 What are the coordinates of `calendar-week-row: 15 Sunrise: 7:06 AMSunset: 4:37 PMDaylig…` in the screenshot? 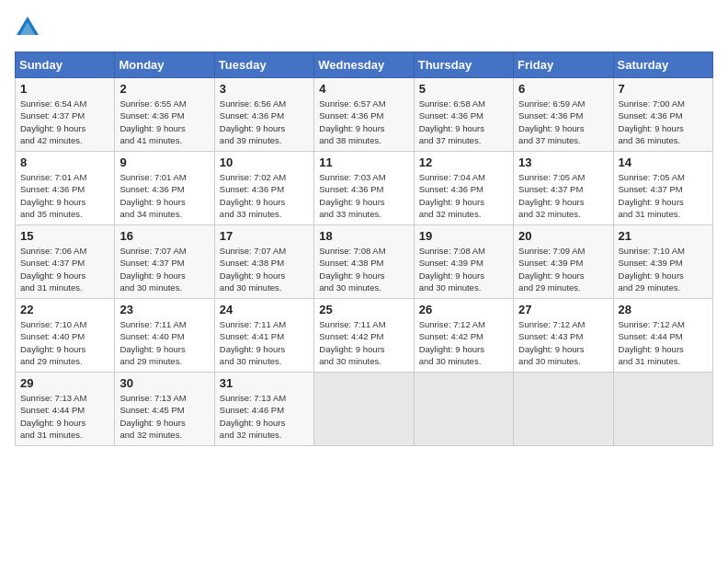 It's located at (364, 262).